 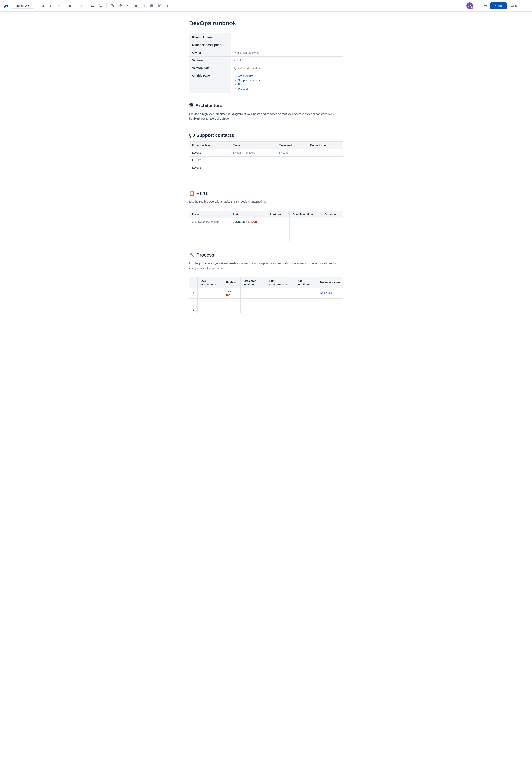 What do you see at coordinates (23, 6) in the screenshot?
I see `heading-select: Heading 2 ▾` at bounding box center [23, 6].